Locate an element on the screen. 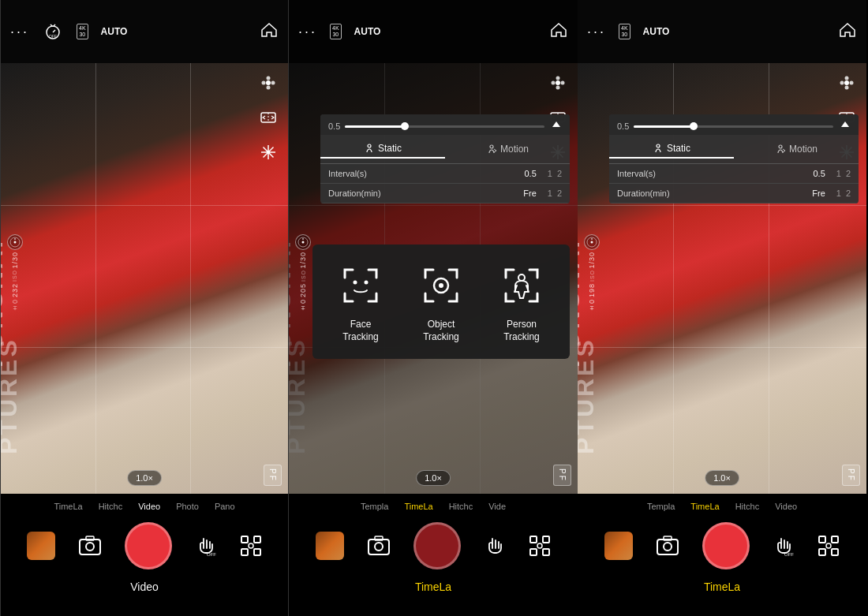 This screenshot has width=868, height=616. mode-templa-3: Templa is located at coordinates (661, 506).